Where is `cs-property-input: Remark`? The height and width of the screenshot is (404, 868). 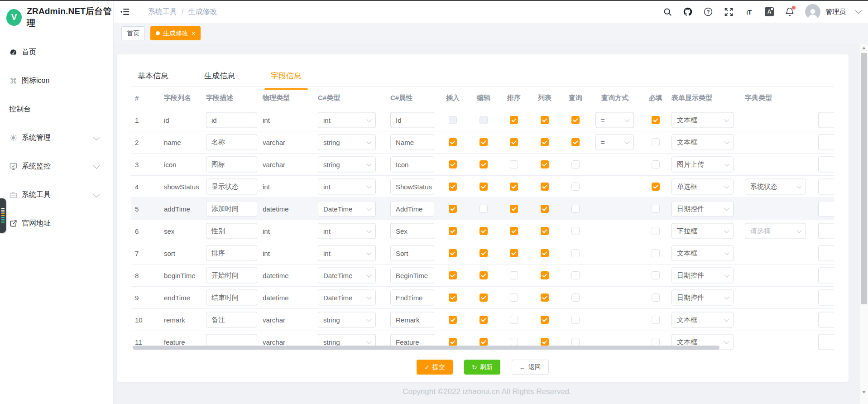
cs-property-input: Remark is located at coordinates (412, 320).